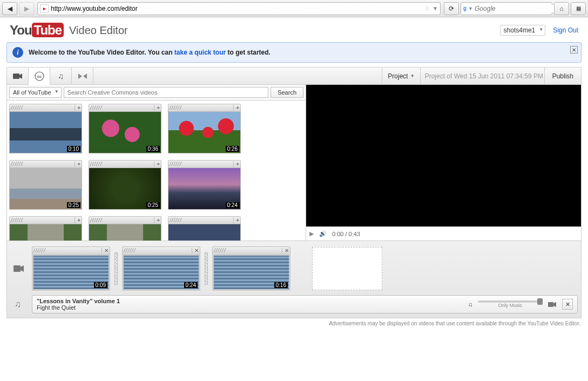 Image resolution: width=588 pixels, height=381 pixels. Describe the element at coordinates (294, 304) in the screenshot. I see `audio-track: ♫ "Lessons in Vanity" volume 1 Fight the…` at that location.